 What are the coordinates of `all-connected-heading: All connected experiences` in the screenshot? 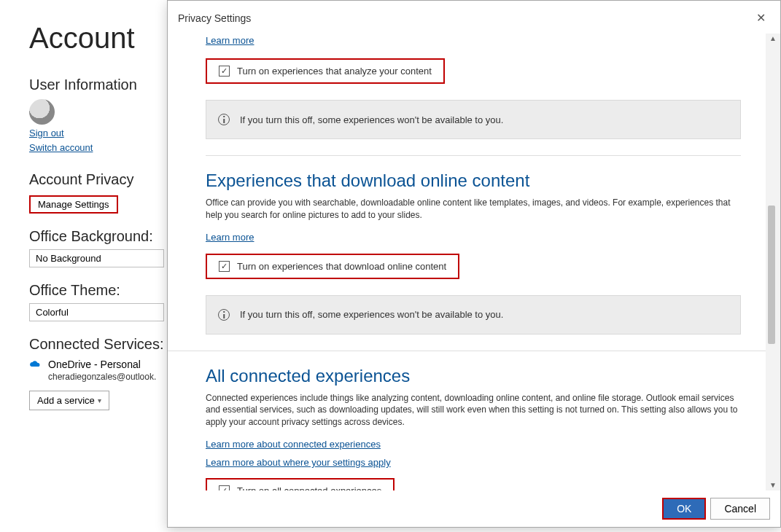 It's located at (473, 376).